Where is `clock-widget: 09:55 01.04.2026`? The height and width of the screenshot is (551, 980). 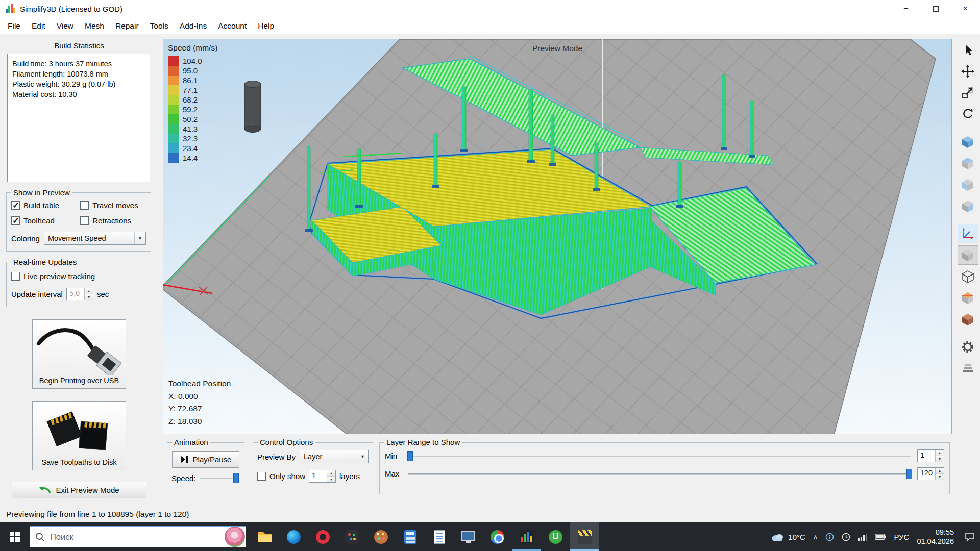 clock-widget: 09:55 01.04.2026 is located at coordinates (935, 537).